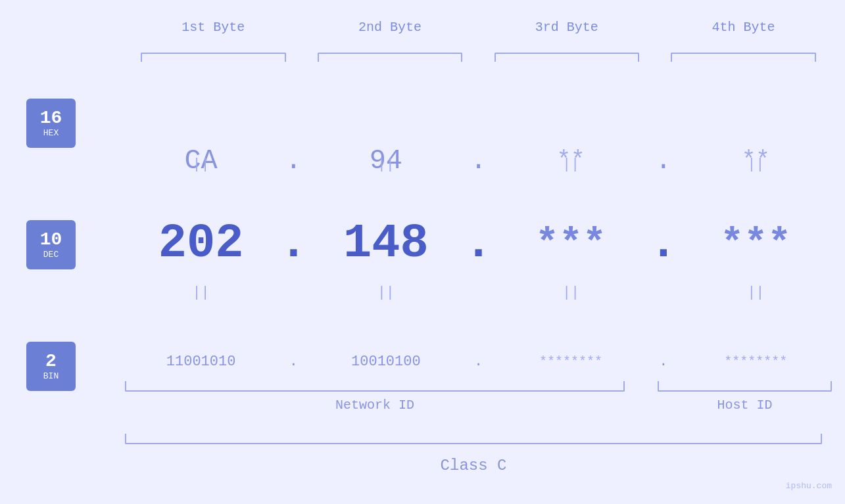 The image size is (845, 504). What do you see at coordinates (756, 244) in the screenshot?
I see `dec-byte4: ***` at bounding box center [756, 244].